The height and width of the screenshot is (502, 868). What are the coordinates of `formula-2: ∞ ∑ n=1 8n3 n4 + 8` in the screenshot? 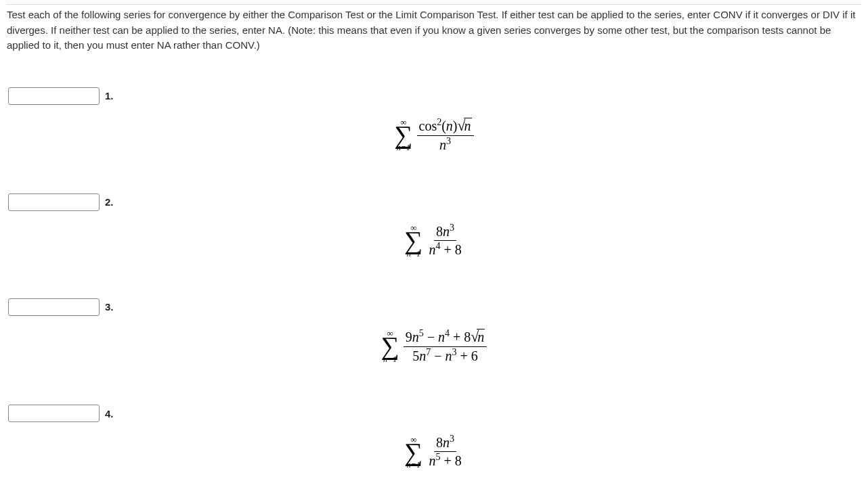 It's located at (433, 241).